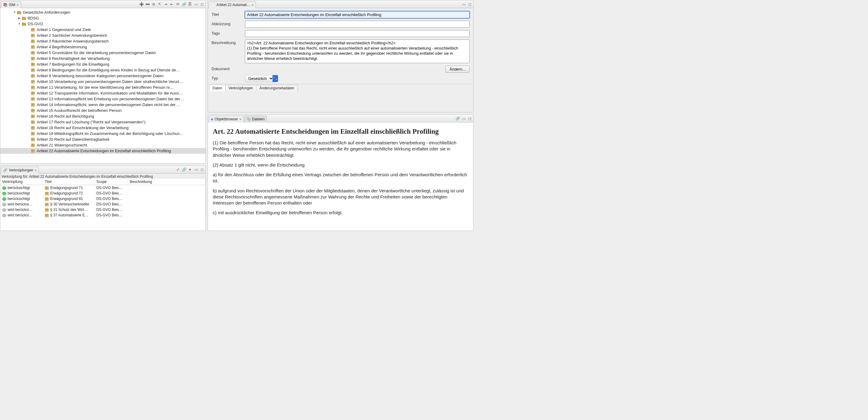 The height and width of the screenshot is (420, 868). Describe the element at coordinates (154, 4) in the screenshot. I see `copy-icon: ⧉` at that location.